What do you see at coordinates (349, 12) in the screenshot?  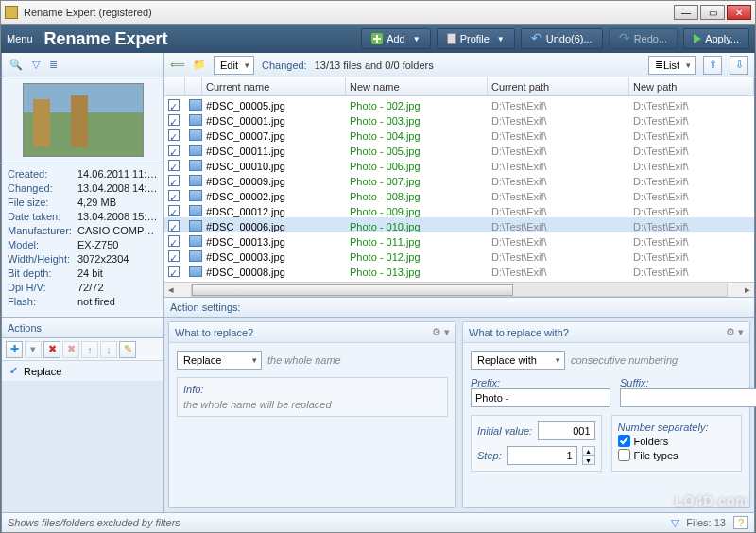 I see `window-title: Rename Expert (registered)` at bounding box center [349, 12].